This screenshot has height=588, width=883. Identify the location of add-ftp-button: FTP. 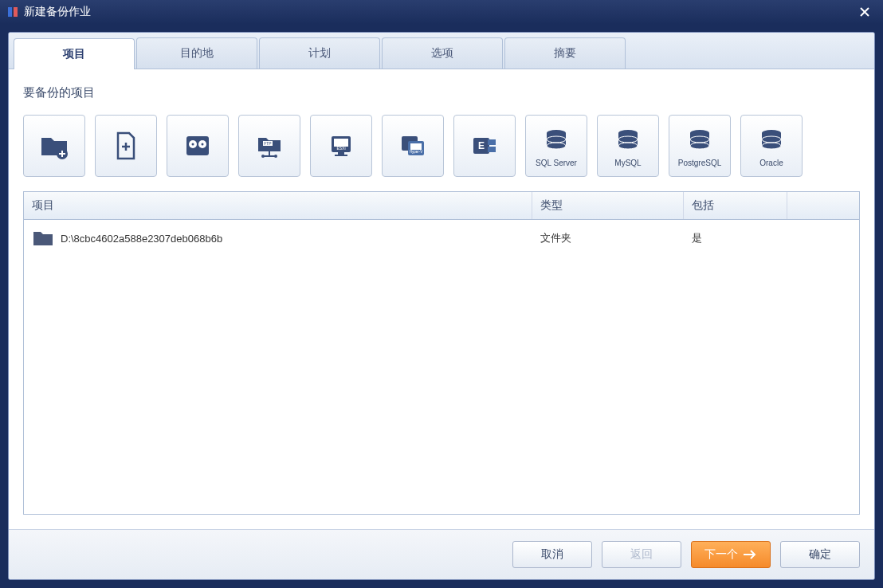
(269, 146).